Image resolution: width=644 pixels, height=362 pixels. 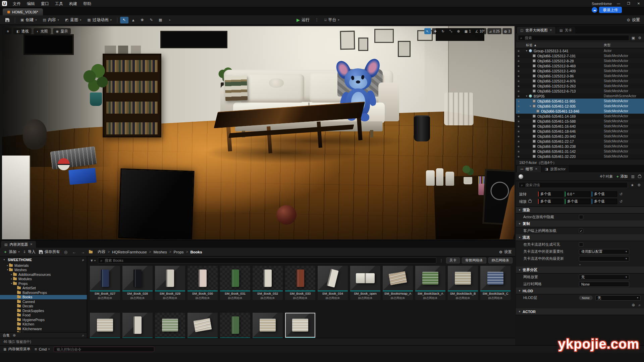 What do you see at coordinates (83, 252) in the screenshot?
I see `forward-arrow-icon: →` at bounding box center [83, 252].